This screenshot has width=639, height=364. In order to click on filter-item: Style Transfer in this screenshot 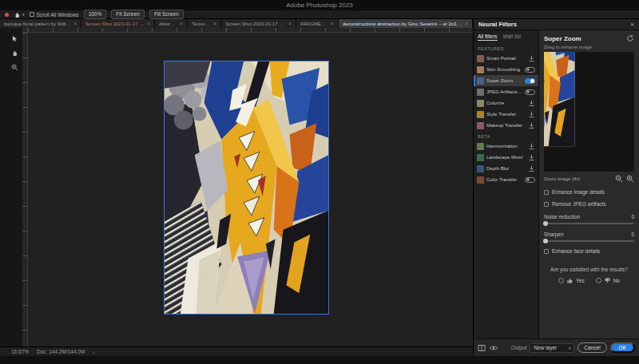, I will do `click(506, 114)`.